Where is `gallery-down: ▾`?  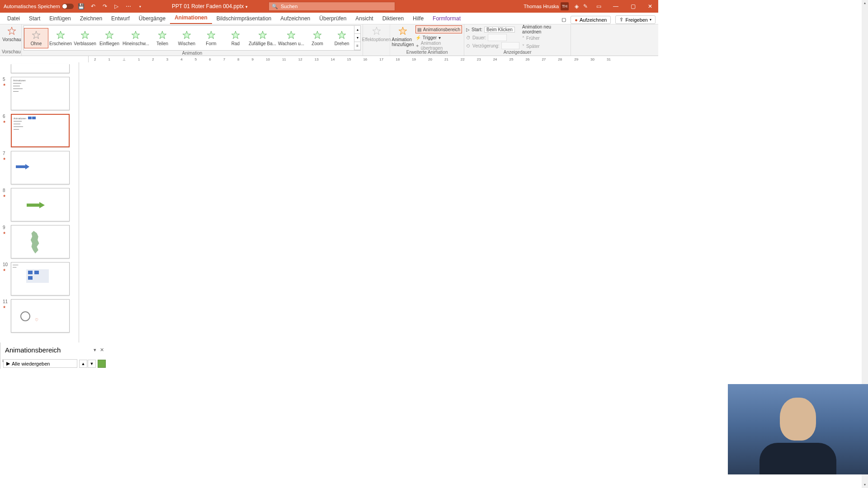
gallery-down: ▾ is located at coordinates (357, 38).